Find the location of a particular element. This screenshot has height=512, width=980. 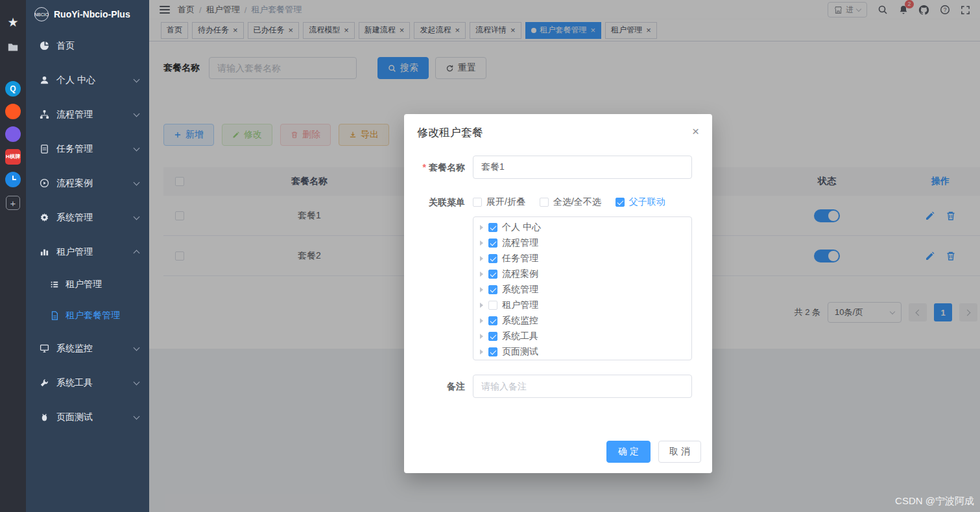

sidebar: NBCIO RuoYi-Nbcio-Plus 首页 个人 中心 流程管理 is located at coordinates (88, 256).